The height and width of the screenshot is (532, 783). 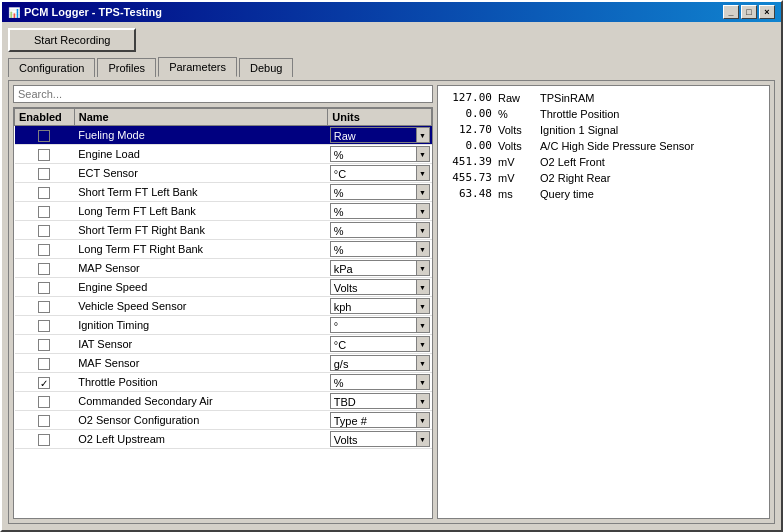 I want to click on table-row: O2 Sensor ConfigurationType #▼, so click(x=224, y=420).